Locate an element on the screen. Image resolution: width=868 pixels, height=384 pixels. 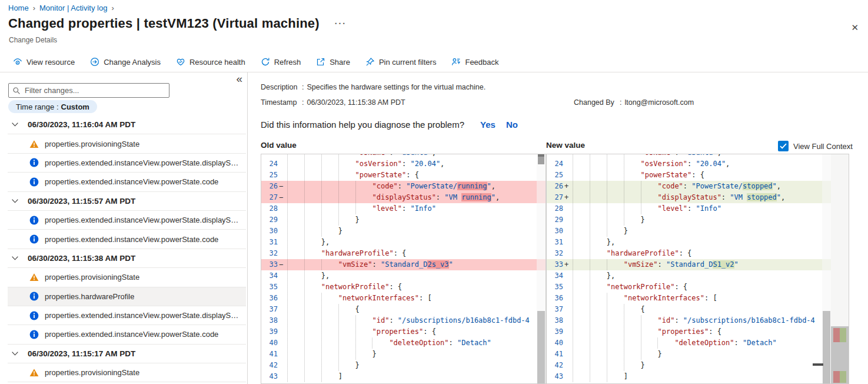
yes-button: Yes is located at coordinates (488, 125).